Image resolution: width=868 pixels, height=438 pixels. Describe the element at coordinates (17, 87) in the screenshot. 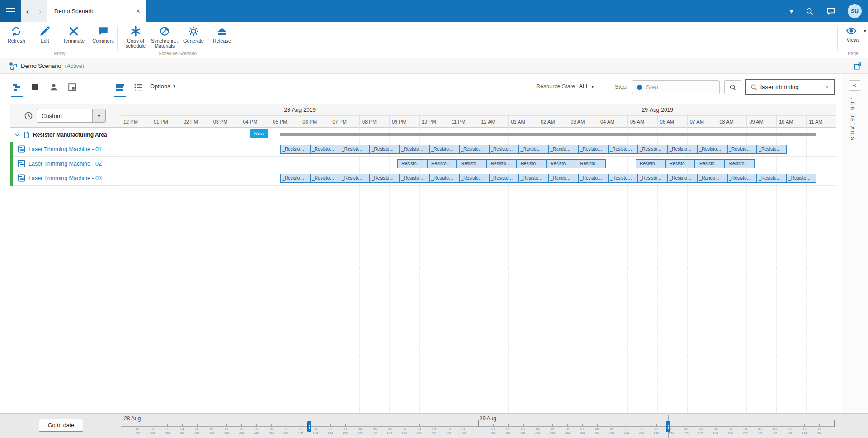

I see `gantt-view-button` at that location.